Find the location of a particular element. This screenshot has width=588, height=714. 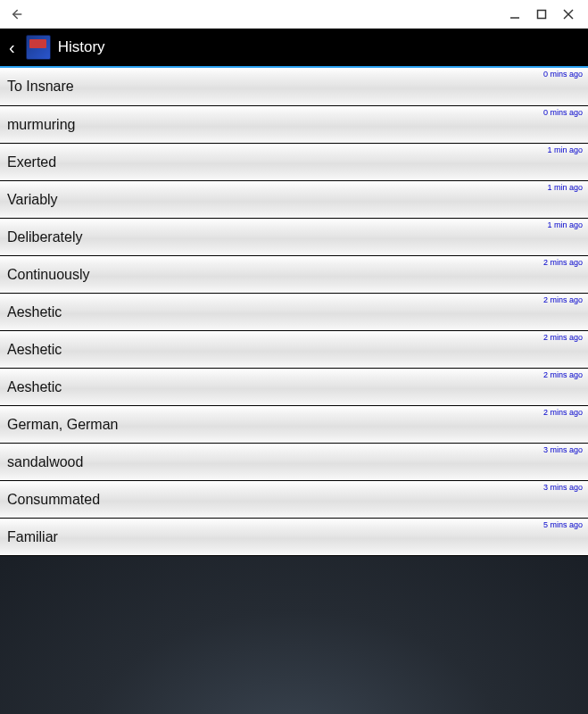

history-row: 2 mins ago Continuously is located at coordinates (294, 274).